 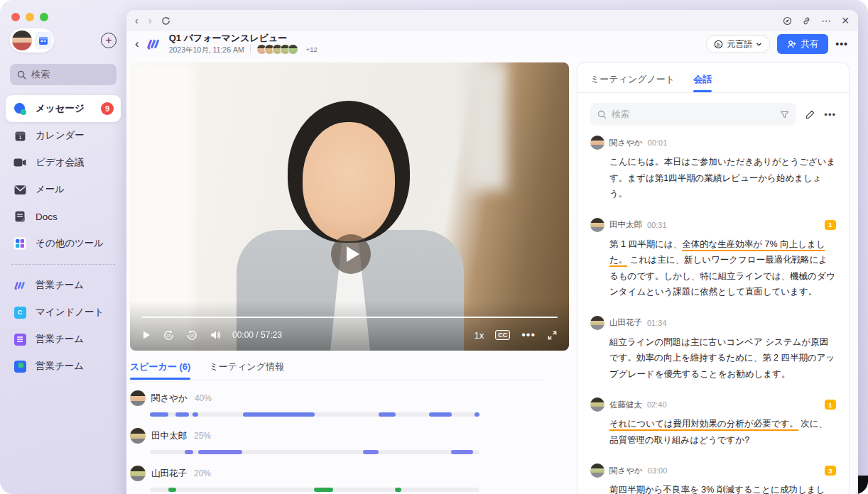 I want to click on link-icon, so click(x=807, y=21).